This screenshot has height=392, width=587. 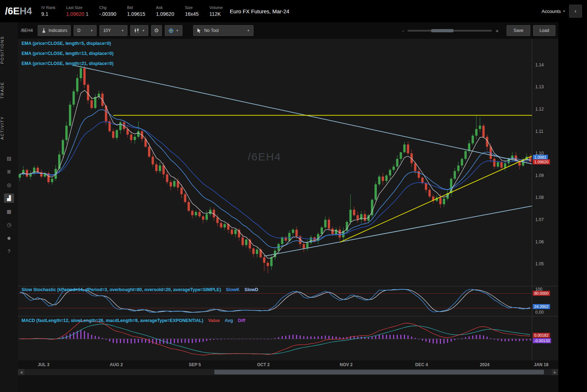 What do you see at coordinates (497, 31) in the screenshot?
I see `zoom-in-button: +` at bounding box center [497, 31].